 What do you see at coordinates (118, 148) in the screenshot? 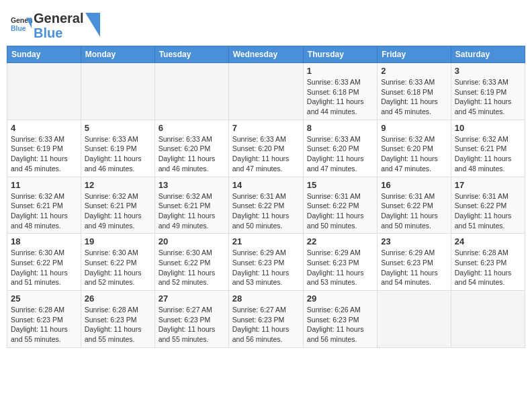
I see `calendar-cell: 5Sunrise: 6:33 AM Sunset: 6:19 PM Daylig…` at bounding box center [118, 148].